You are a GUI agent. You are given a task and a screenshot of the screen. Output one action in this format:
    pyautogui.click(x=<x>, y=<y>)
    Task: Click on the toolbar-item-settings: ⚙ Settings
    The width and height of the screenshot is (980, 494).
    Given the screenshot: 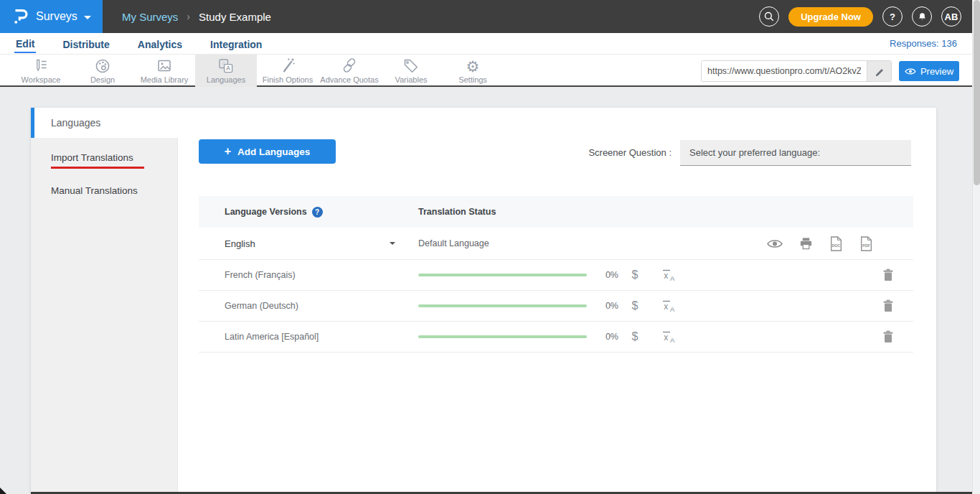 What is the action you would take?
    pyautogui.click(x=473, y=70)
    